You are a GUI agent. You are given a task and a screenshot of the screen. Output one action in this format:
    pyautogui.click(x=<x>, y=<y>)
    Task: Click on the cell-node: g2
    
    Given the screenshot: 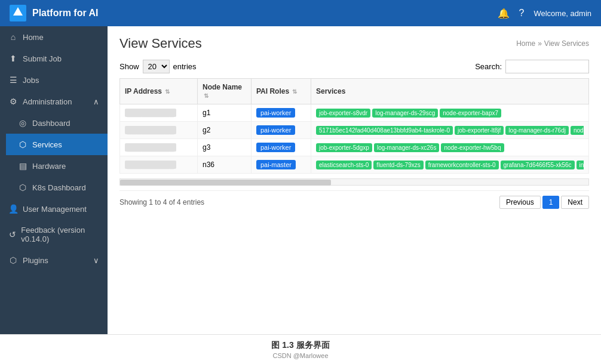 What is the action you would take?
    pyautogui.click(x=225, y=130)
    